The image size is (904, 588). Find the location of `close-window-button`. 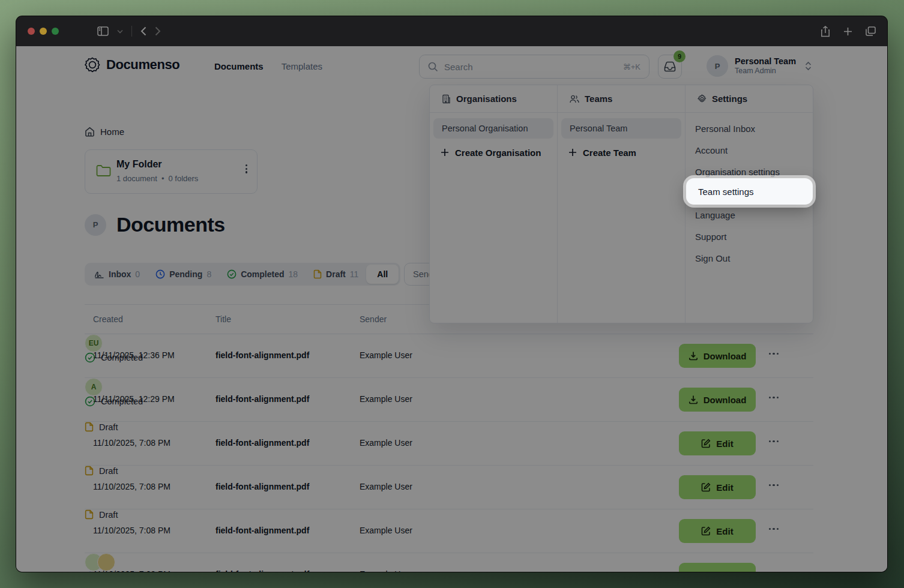

close-window-button is located at coordinates (31, 31).